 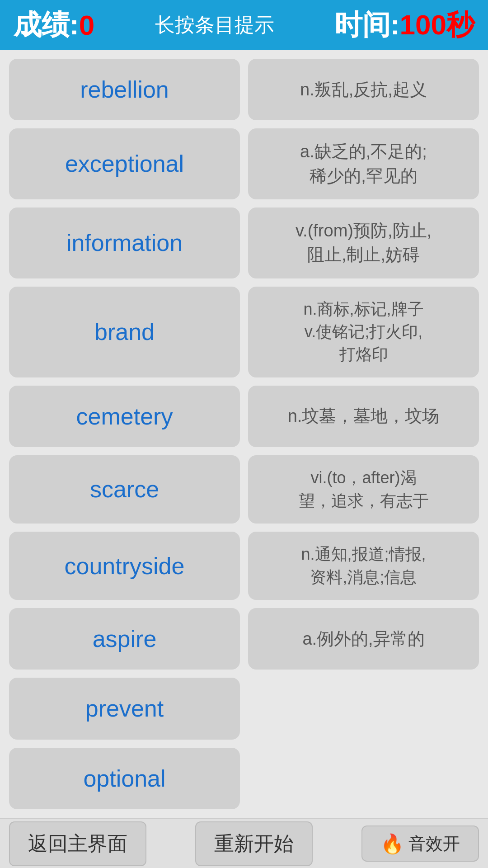 What do you see at coordinates (437, 25) in the screenshot?
I see `time-value: 100秒` at bounding box center [437, 25].